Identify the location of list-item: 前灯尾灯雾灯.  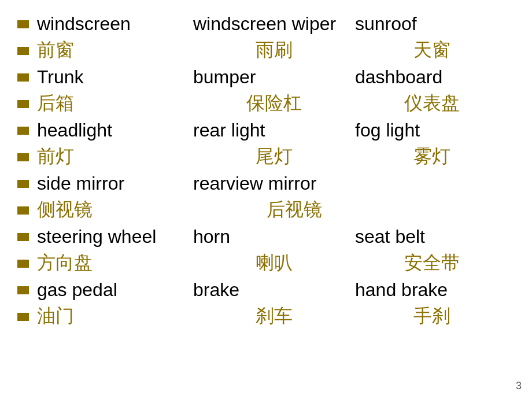
(263, 157).